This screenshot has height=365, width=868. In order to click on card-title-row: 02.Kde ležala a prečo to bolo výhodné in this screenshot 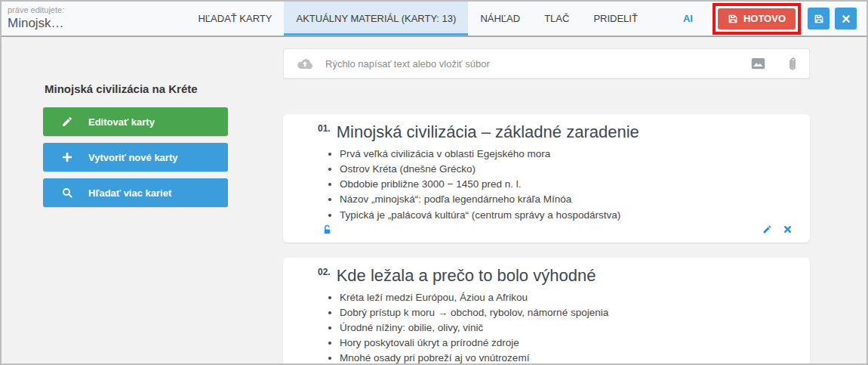, I will do `click(546, 276)`.